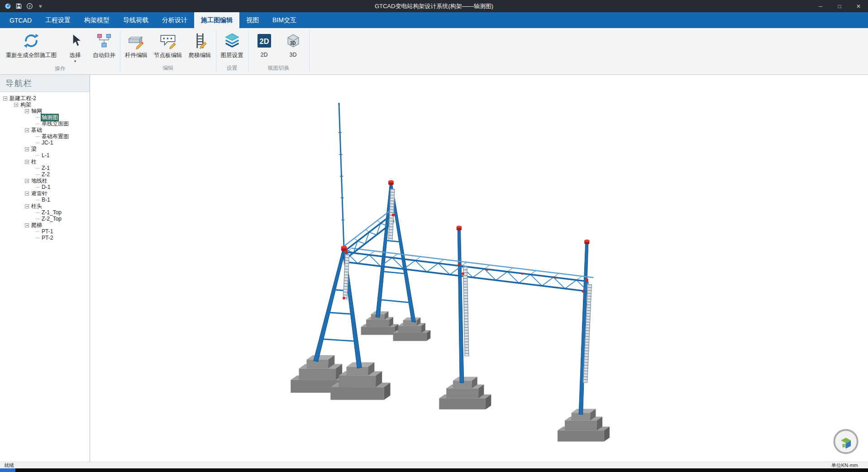  Describe the element at coordinates (338, 309) in the screenshot. I see `tower-front` at that location.